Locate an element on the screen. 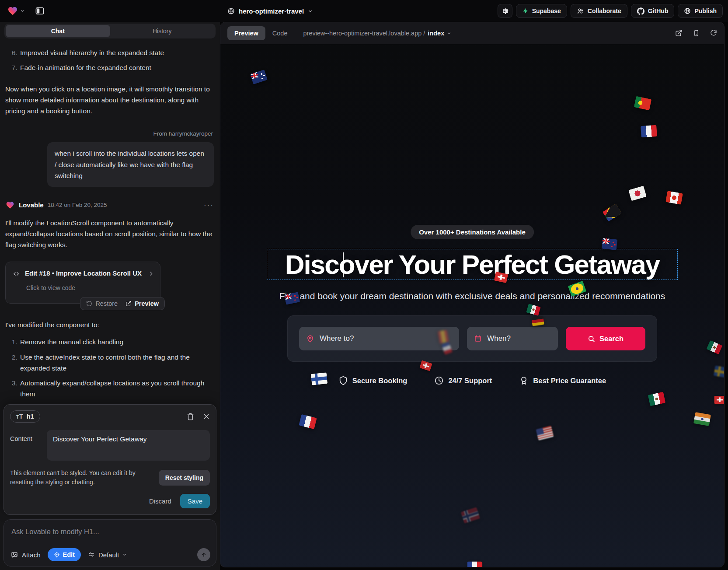 The image size is (728, 570). settings-button is located at coordinates (505, 11).